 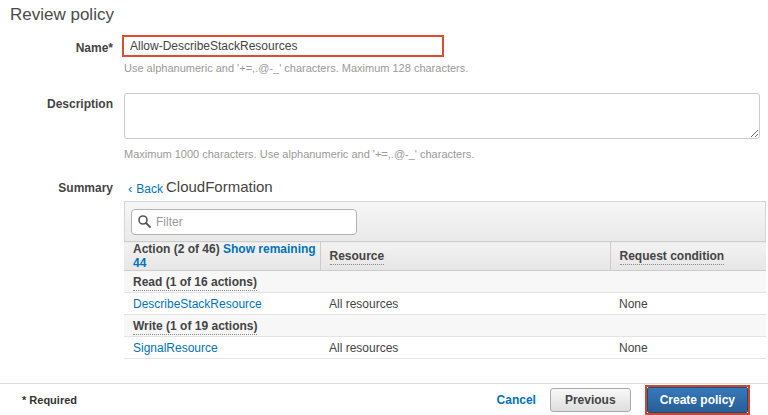 I want to click on name-field-highlight, so click(x=283, y=46).